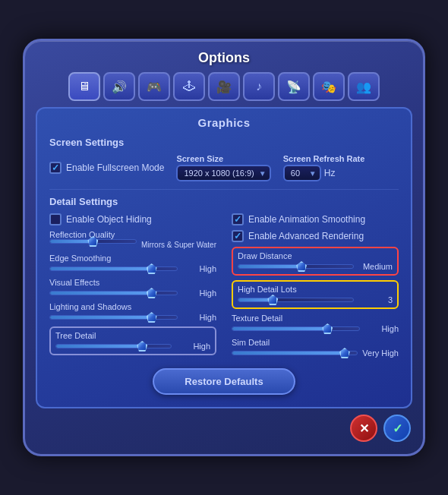 This screenshot has height=495, width=448. What do you see at coordinates (315, 219) in the screenshot?
I see `animation-smoothing-checkbox: ✓ Enable Animation Smoothing` at bounding box center [315, 219].